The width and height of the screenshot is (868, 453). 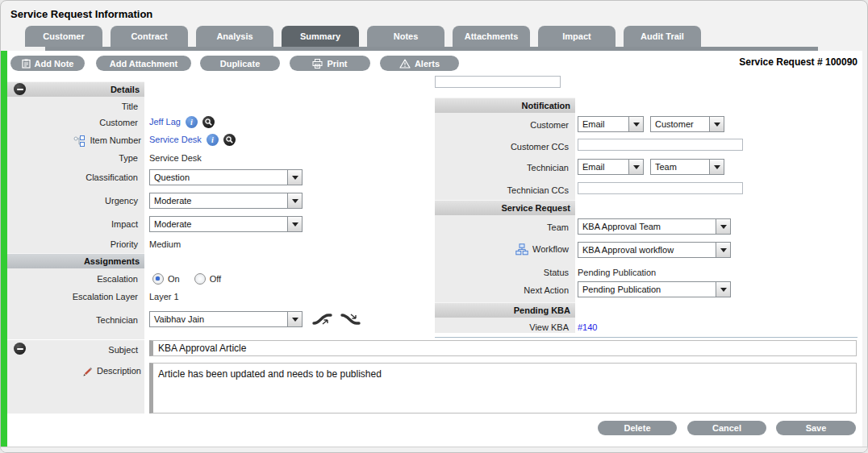 I want to click on save-label: Save, so click(x=816, y=428).